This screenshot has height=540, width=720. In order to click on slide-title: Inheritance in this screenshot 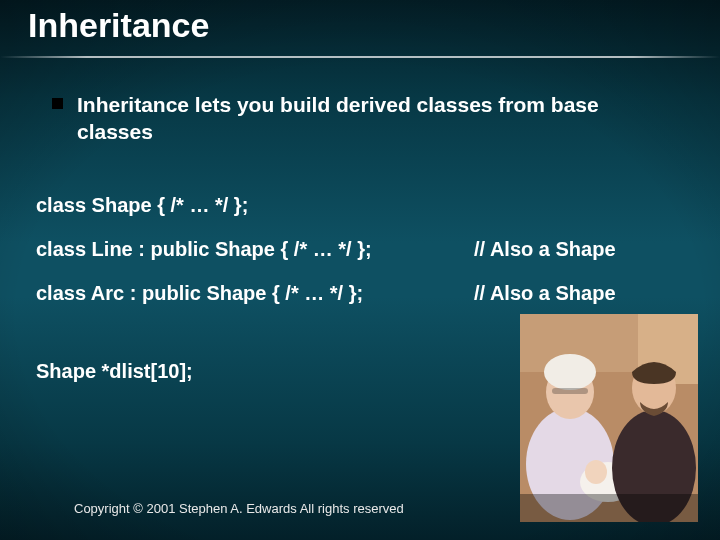, I will do `click(118, 26)`.